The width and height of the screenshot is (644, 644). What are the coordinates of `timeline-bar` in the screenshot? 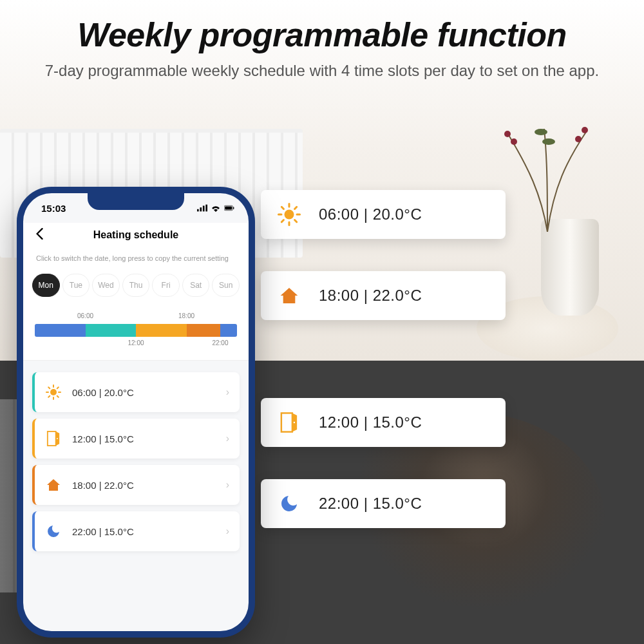 It's located at (136, 330).